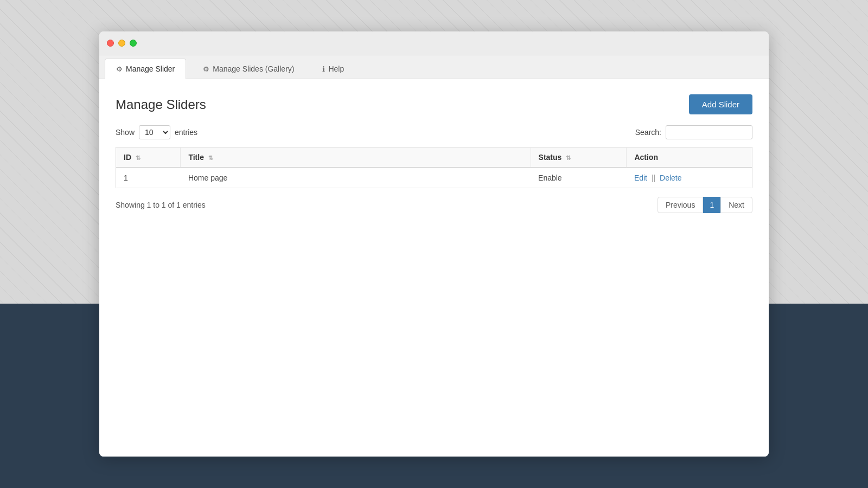  Describe the element at coordinates (720, 104) in the screenshot. I see `add-slider-button: Add Slider` at that location.